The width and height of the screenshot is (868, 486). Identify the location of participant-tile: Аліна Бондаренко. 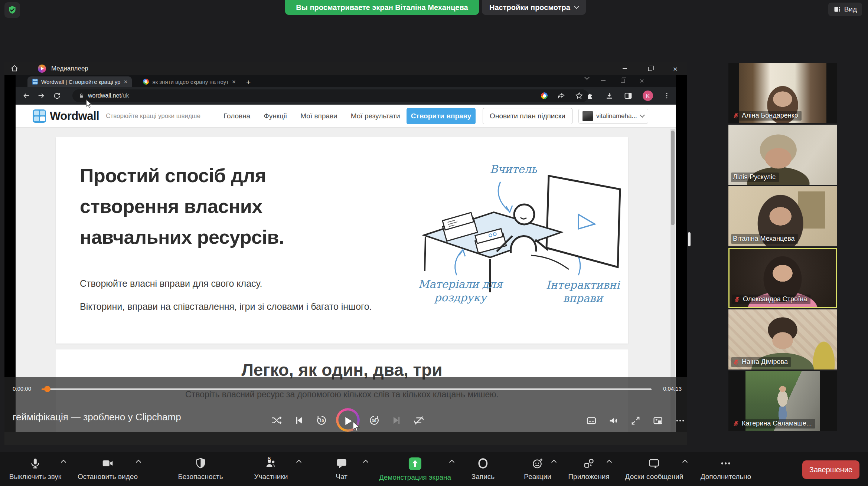
(783, 93).